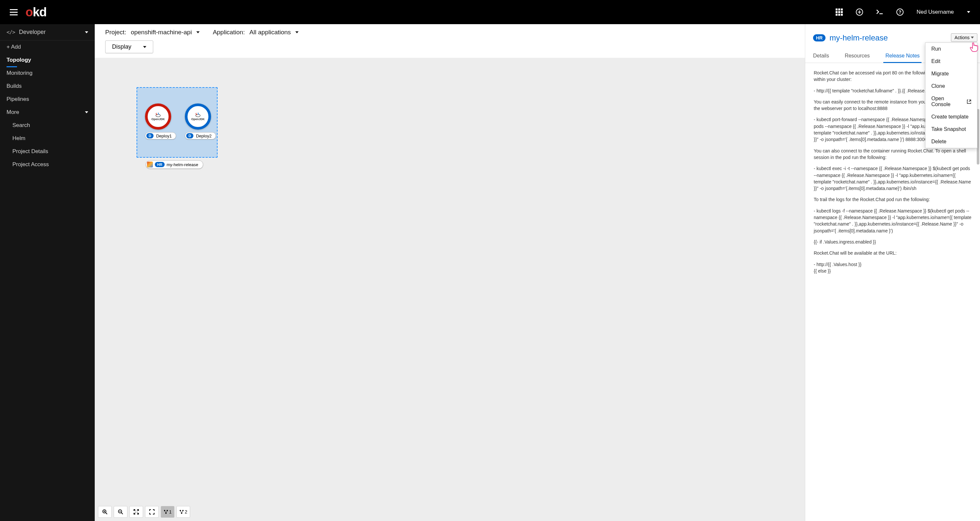 The width and height of the screenshot is (980, 521). Describe the element at coordinates (105, 512) in the screenshot. I see `zoom-in-button` at that location.